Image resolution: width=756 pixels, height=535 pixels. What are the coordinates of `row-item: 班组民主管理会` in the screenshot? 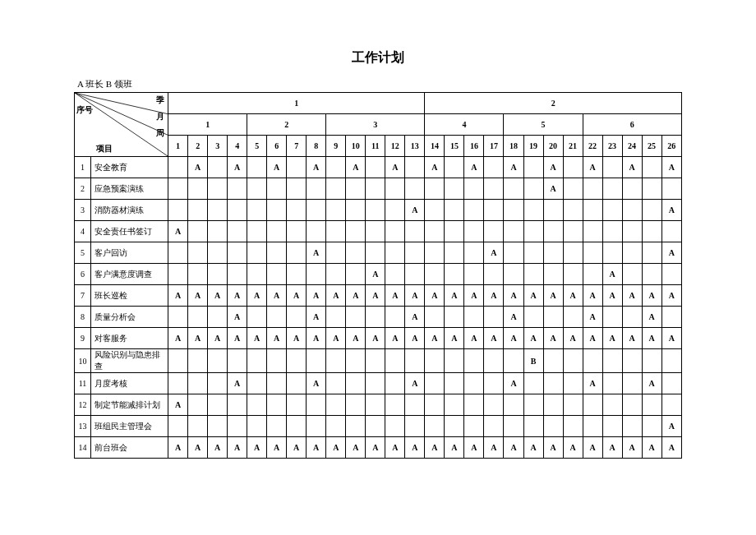 It's located at (130, 427).